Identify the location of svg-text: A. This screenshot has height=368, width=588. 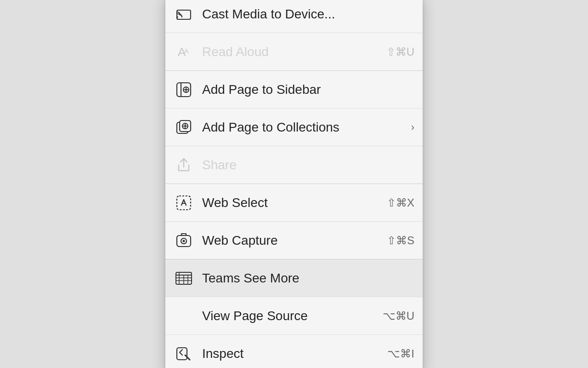
(187, 51).